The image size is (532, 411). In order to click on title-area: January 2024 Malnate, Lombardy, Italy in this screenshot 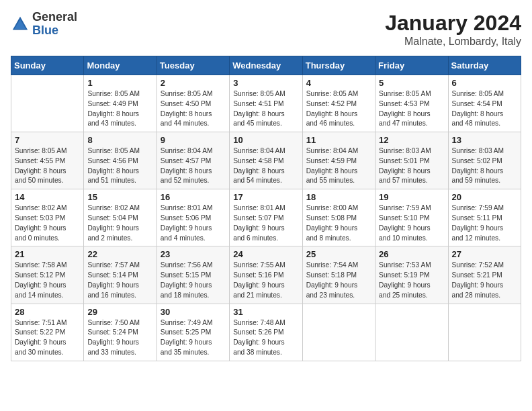, I will do `click(453, 30)`.